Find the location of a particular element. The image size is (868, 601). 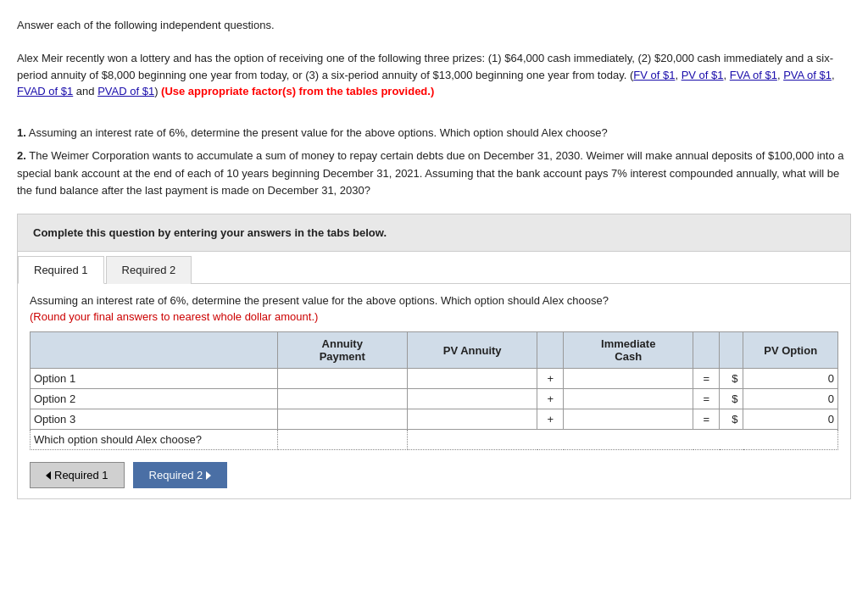

tab1-subtext: (Round your final answers to nearest who… is located at coordinates (434, 317).